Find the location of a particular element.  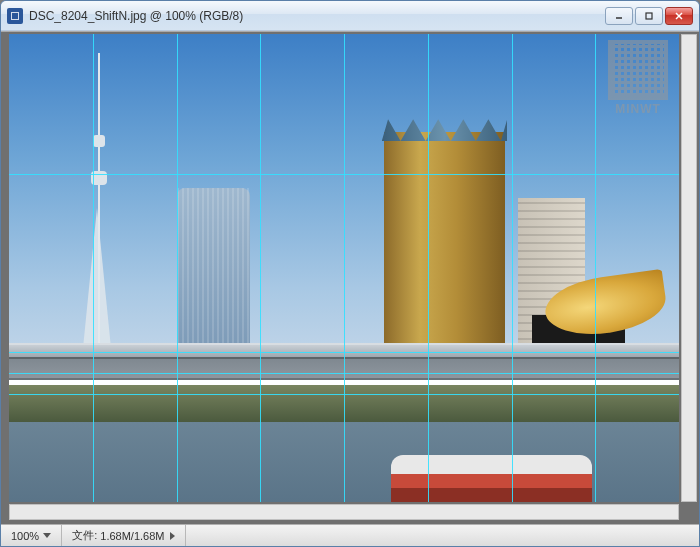

statusbar: 100% 文件: 1.68M/1.68M is located at coordinates (350, 535).